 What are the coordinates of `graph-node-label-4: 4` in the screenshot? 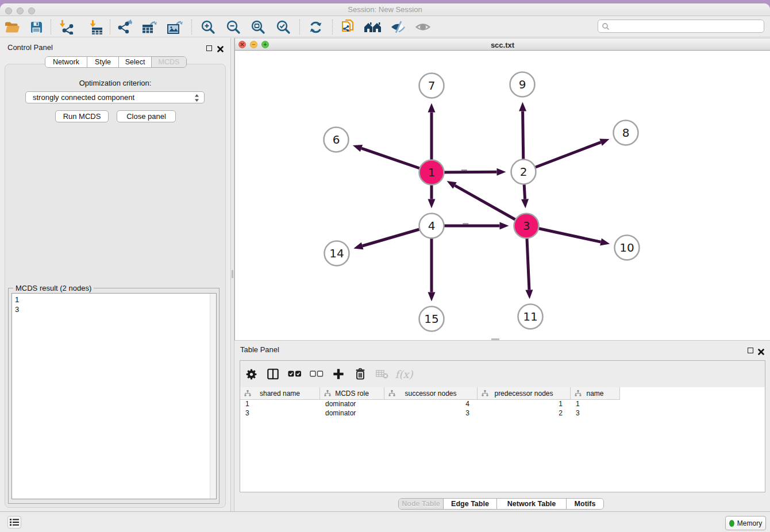 It's located at (432, 226).